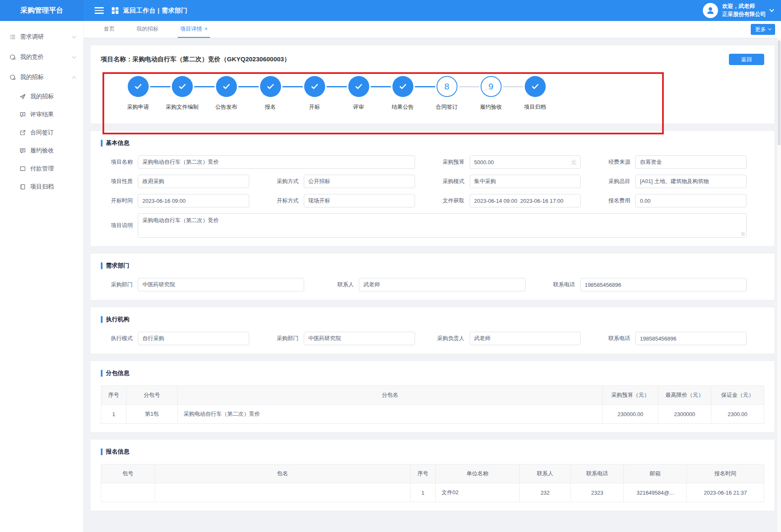 The height and width of the screenshot is (532, 781). Describe the element at coordinates (42, 115) in the screenshot. I see `sidebar-item-label: 评审结果` at that location.